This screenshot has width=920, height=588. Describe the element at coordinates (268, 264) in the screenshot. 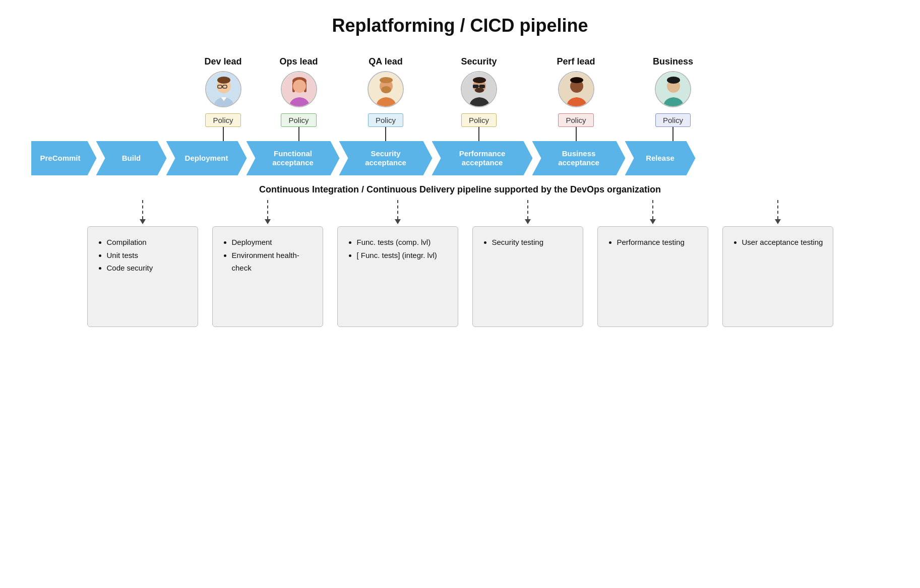

I see `box-col-box-deployment: DeploymentEnvironment health-check` at that location.